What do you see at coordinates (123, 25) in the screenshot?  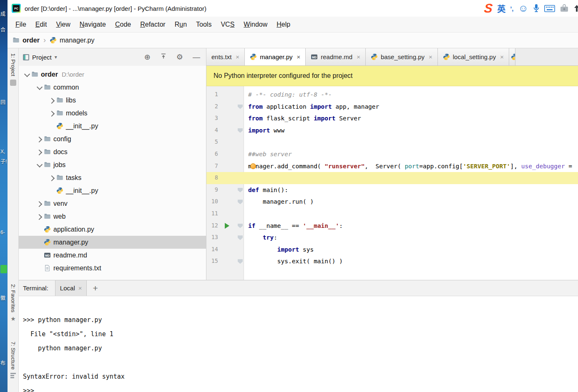 I see `menu-code: Code` at bounding box center [123, 25].